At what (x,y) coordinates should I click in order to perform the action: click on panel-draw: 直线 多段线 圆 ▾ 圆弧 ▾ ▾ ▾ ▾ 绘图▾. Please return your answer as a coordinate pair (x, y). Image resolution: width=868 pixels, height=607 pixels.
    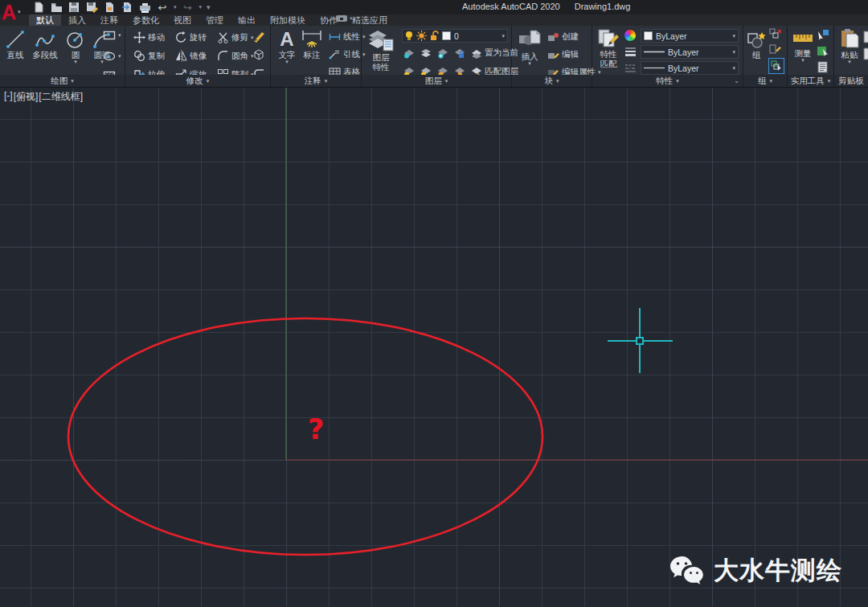
    Looking at the image, I should click on (63, 56).